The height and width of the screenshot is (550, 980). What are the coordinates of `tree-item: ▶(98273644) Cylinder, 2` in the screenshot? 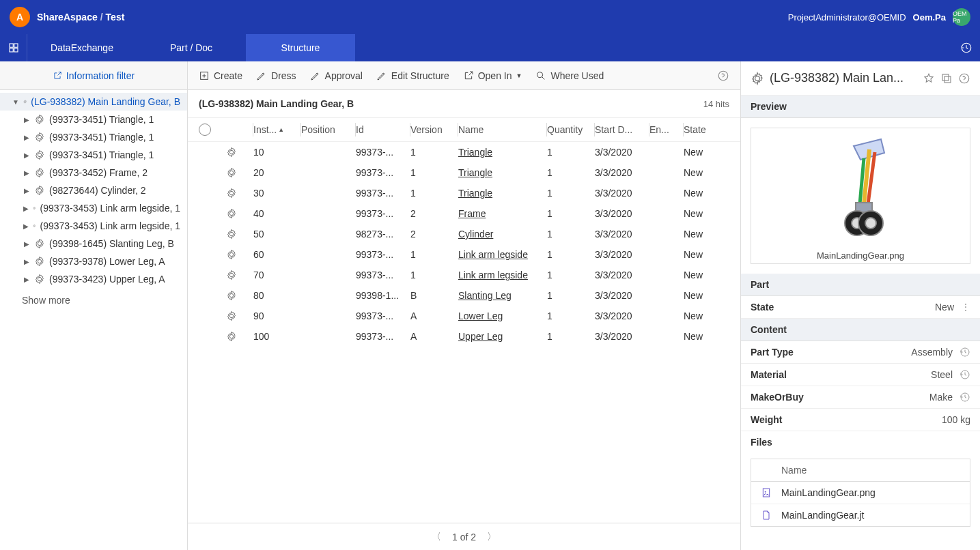 It's located at (94, 190).